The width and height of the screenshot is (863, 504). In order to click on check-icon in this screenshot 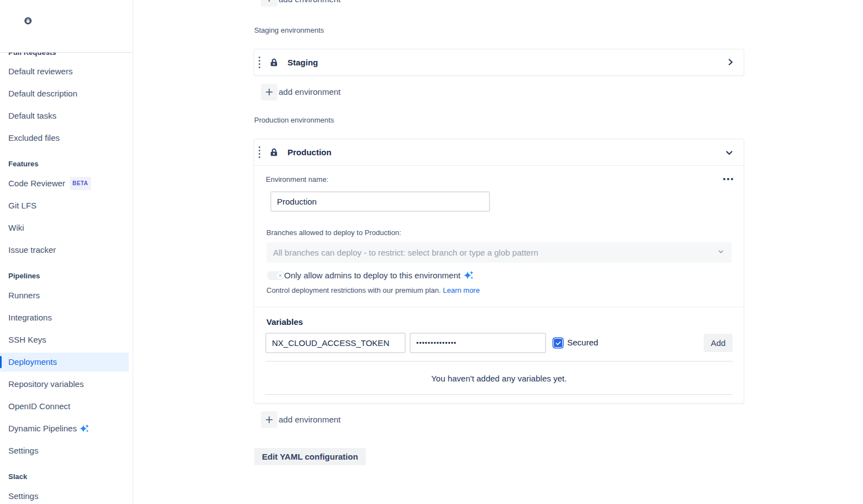, I will do `click(558, 343)`.